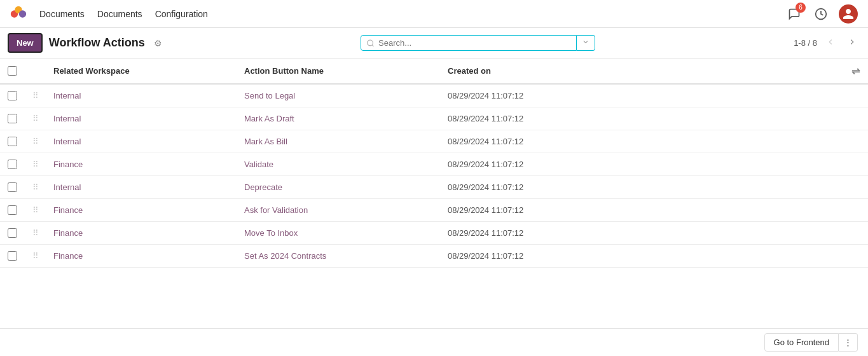  I want to click on search-input, so click(474, 43).